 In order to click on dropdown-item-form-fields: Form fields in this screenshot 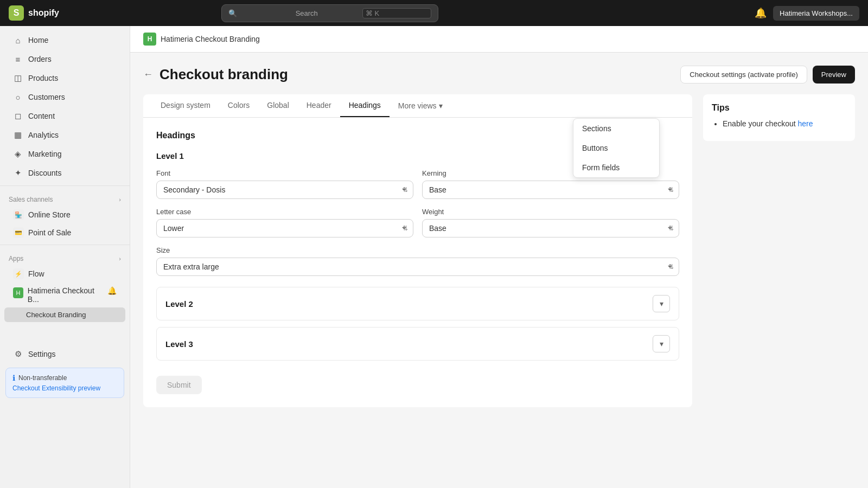, I will do `click(616, 168)`.